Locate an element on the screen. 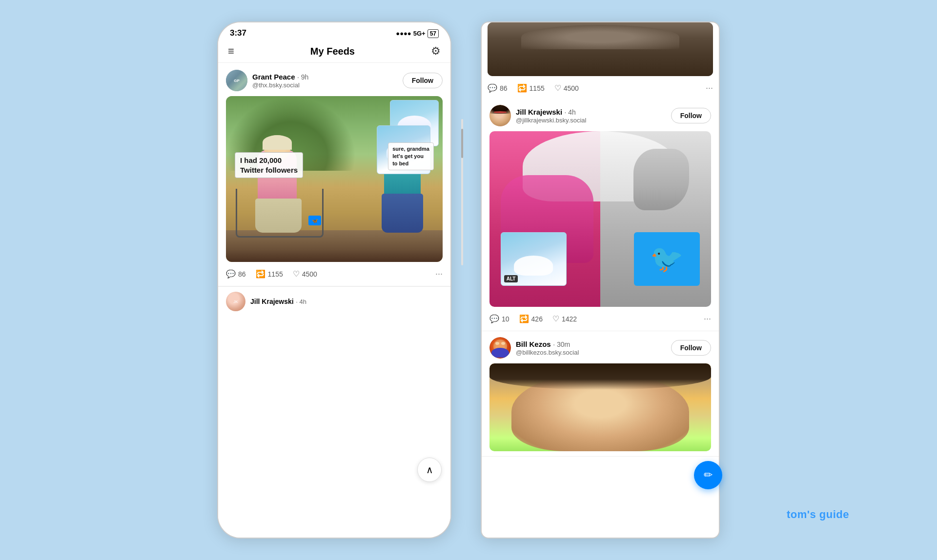  jill-post-image: ALT 🐦 is located at coordinates (600, 219).